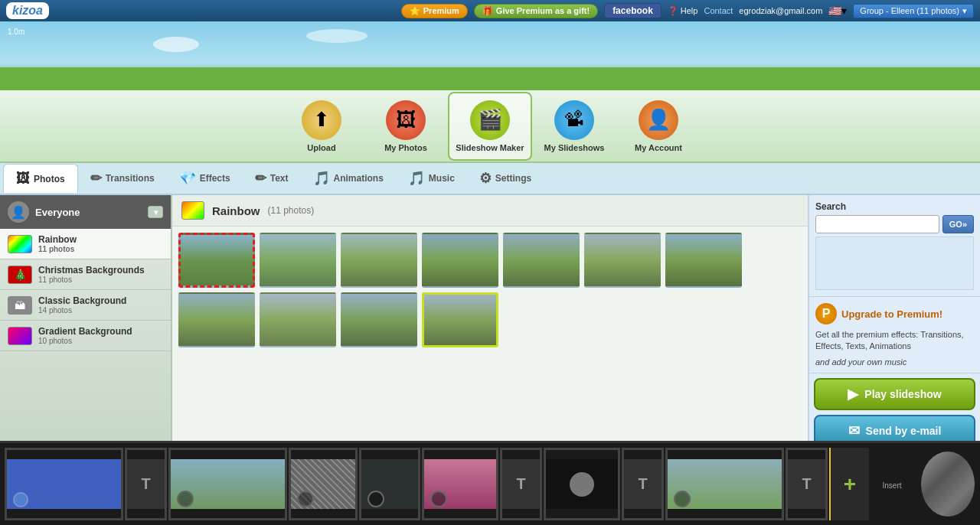 This screenshot has width=980, height=525. I want to click on sidebar-everyone-label: Everyone, so click(58, 213).